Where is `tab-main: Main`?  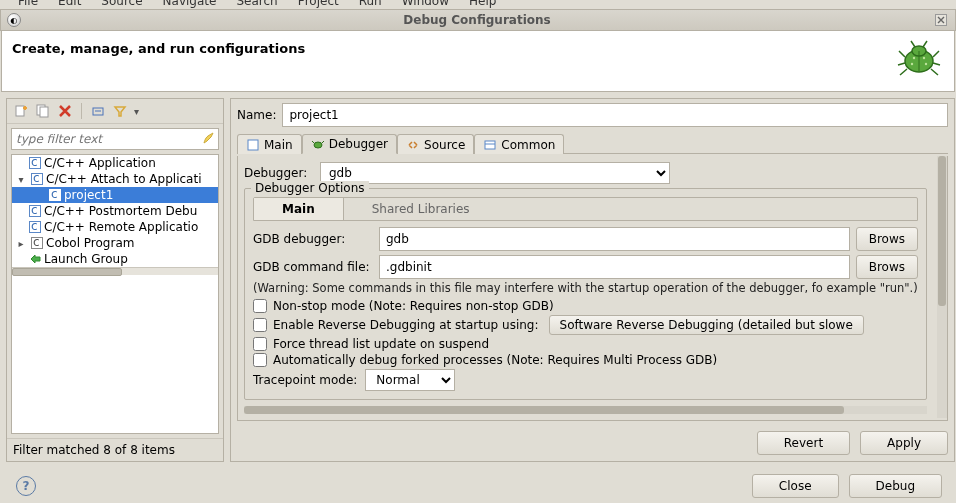 tab-main: Main is located at coordinates (270, 144).